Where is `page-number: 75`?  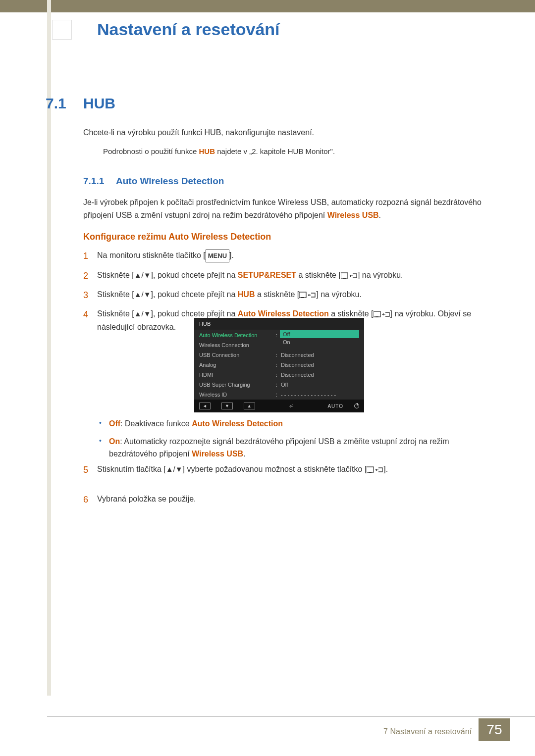 page-number: 75 is located at coordinates (494, 730).